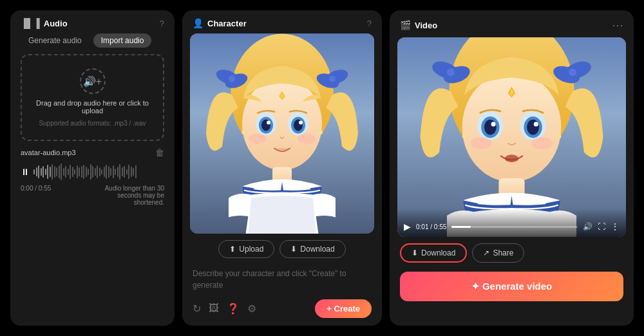 The width and height of the screenshot is (644, 336). I want to click on video-fullscreen-icon: ⛶, so click(601, 227).